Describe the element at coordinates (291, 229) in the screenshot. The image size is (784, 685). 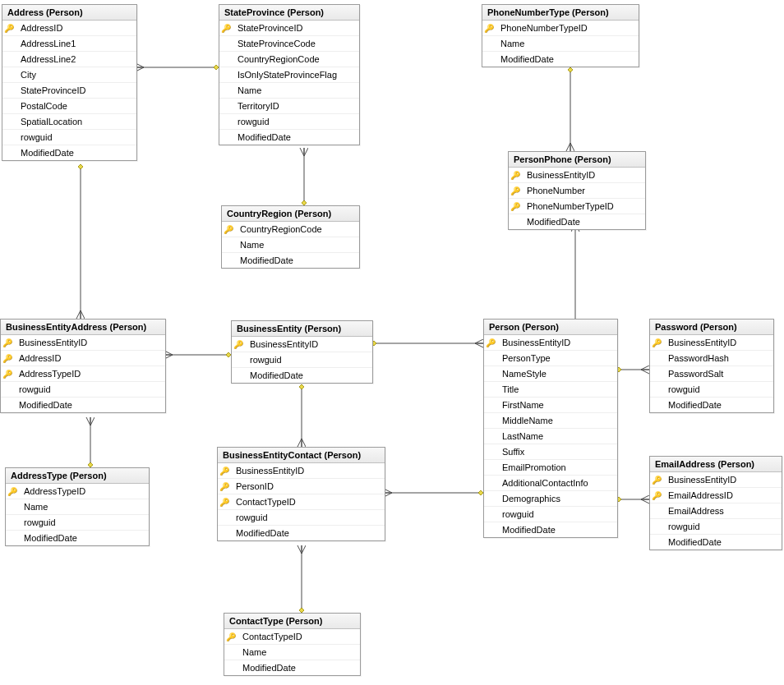
I see `column-row: 🔑CountryRegionCode` at that location.